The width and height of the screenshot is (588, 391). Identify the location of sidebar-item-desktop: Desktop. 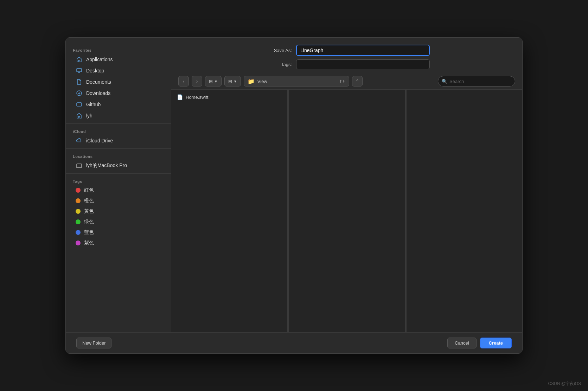
(118, 71).